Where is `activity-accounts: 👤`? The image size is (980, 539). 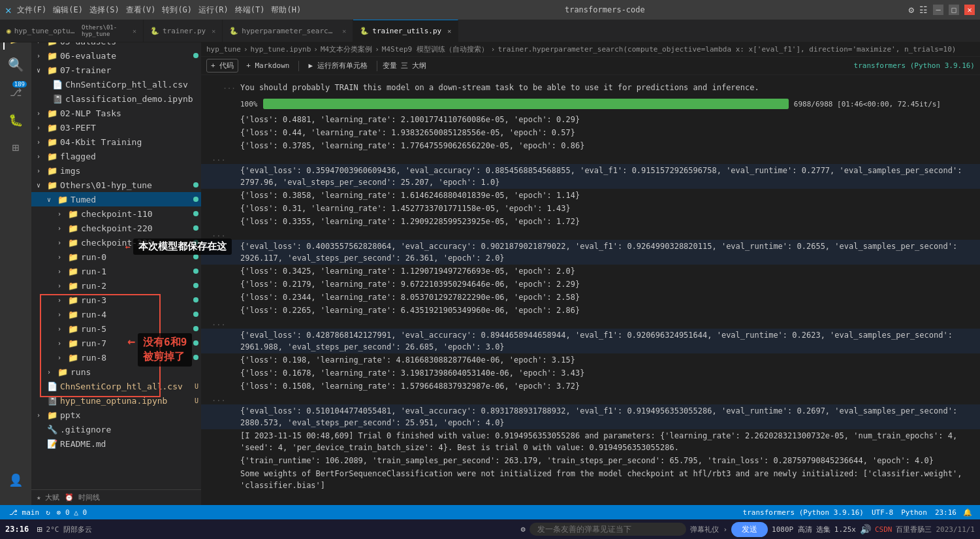 activity-accounts: 👤 is located at coordinates (16, 480).